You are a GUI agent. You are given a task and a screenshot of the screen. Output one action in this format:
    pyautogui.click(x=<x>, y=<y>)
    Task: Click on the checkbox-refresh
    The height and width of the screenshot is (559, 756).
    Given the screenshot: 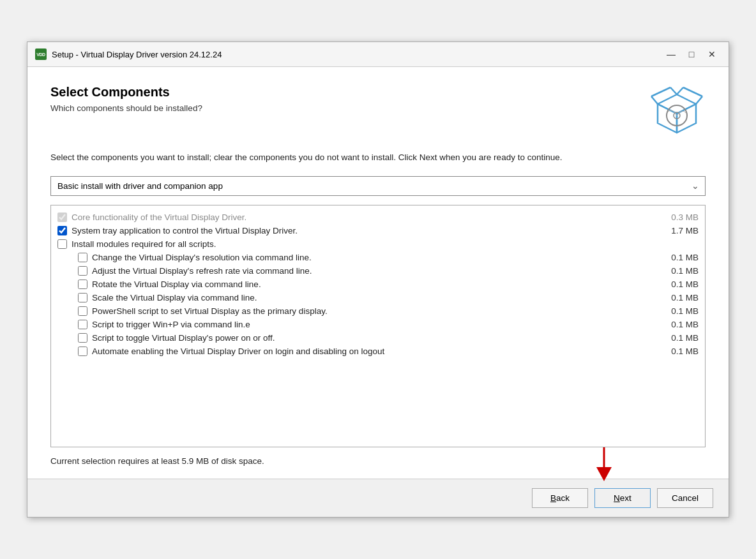 What is the action you would take?
    pyautogui.click(x=83, y=271)
    